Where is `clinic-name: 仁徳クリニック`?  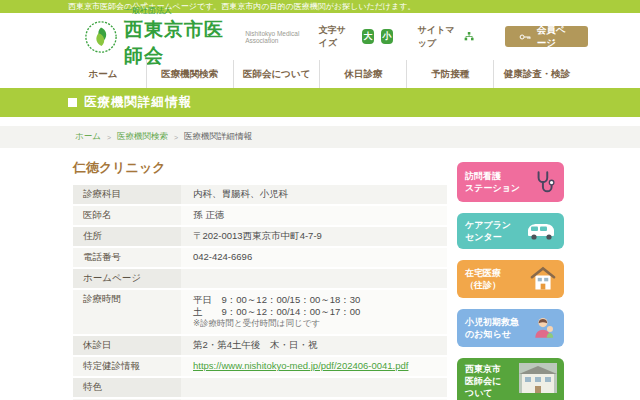 clinic-name: 仁徳クリニック is located at coordinates (260, 168).